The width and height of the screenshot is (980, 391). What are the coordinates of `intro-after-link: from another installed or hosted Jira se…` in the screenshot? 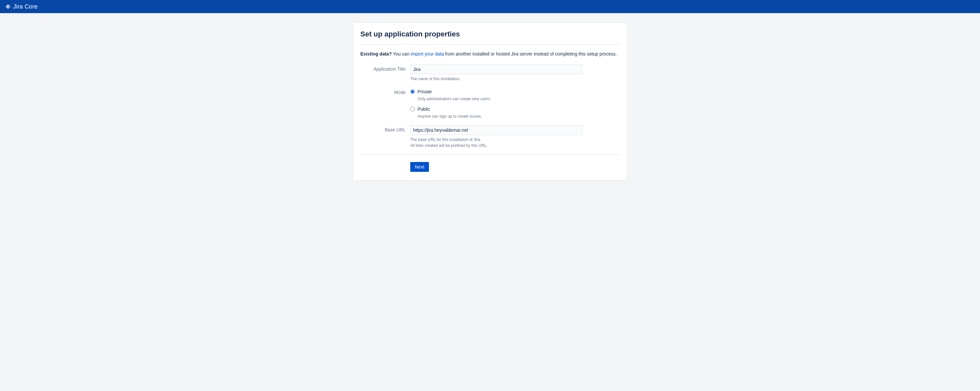 It's located at (530, 54).